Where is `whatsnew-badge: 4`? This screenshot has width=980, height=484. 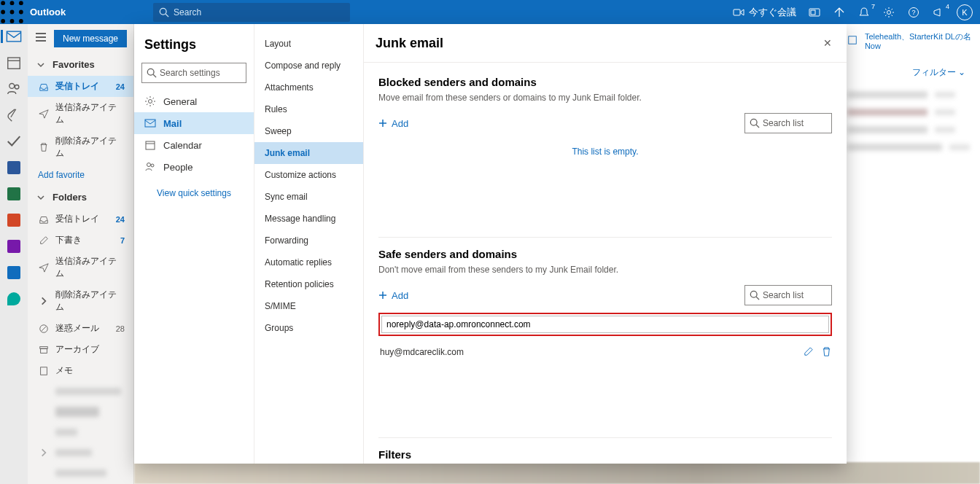
whatsnew-badge: 4 is located at coordinates (948, 7).